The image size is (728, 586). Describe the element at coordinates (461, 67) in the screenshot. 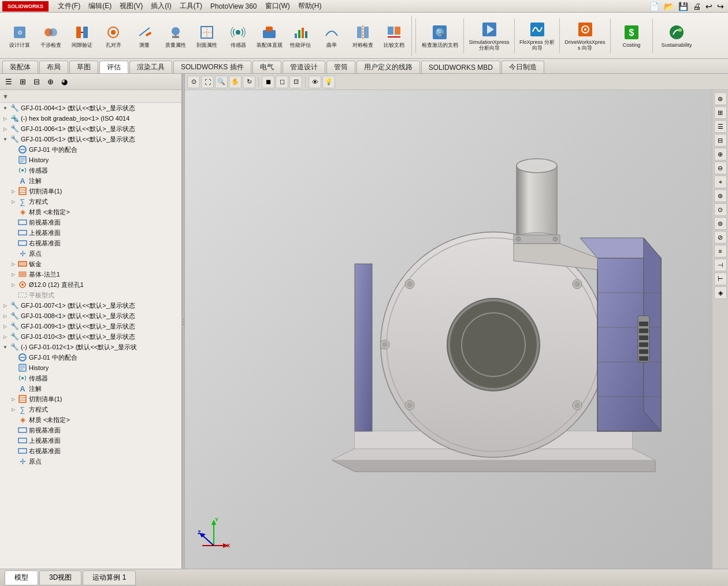

I see `tab-mbd: SOLIDWORKS MBD` at that location.